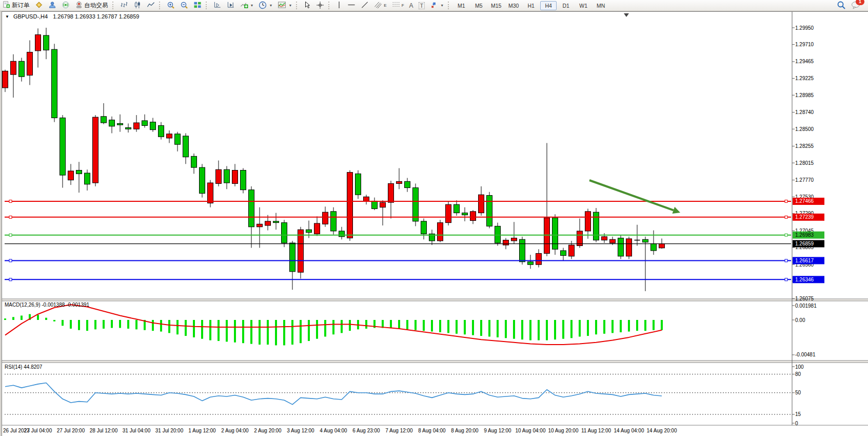  I want to click on chart-shift-icon, so click(231, 5).